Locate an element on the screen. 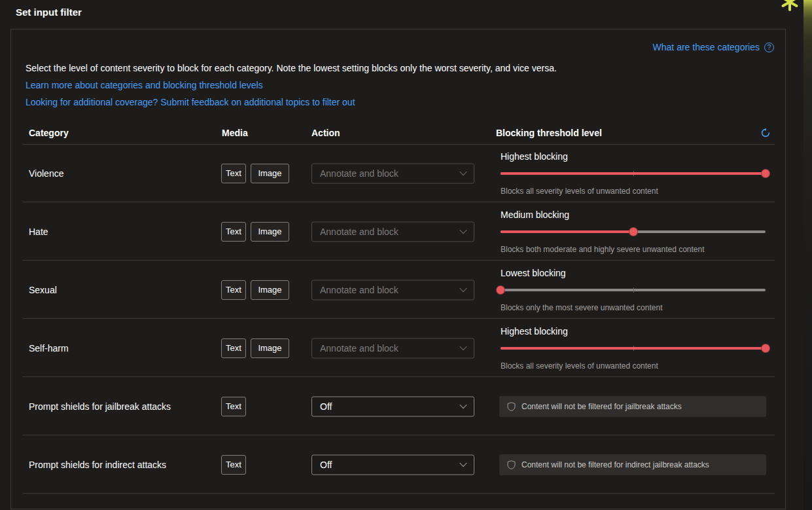  feedback-link: Looking for additional coverage? Submit … is located at coordinates (190, 102).